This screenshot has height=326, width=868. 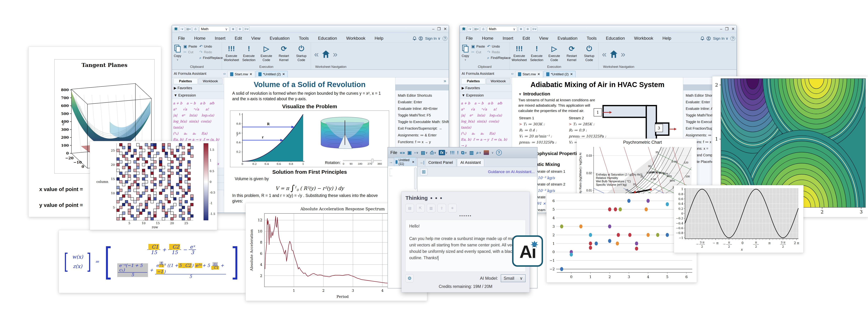 What do you see at coordinates (473, 81) in the screenshot?
I see `tab-palettes: Palettes` at bounding box center [473, 81].